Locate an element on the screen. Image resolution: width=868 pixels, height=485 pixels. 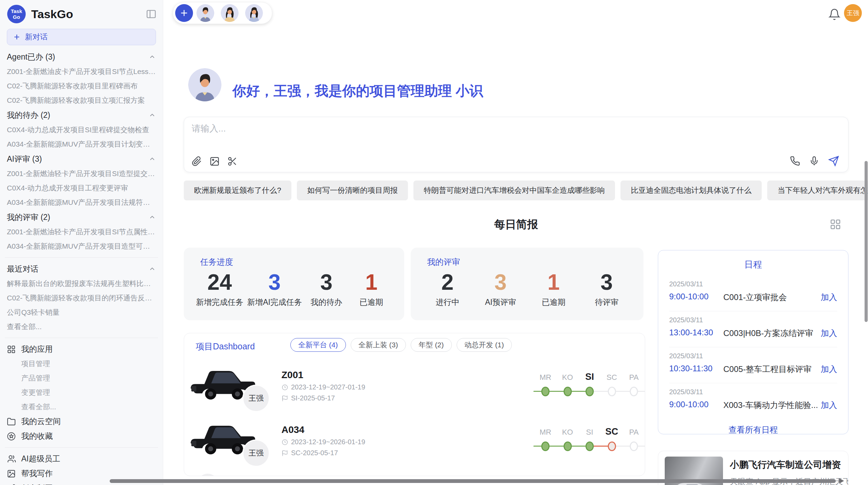
project-date-range: 2023-12-19~2026-01-19 is located at coordinates (323, 442).